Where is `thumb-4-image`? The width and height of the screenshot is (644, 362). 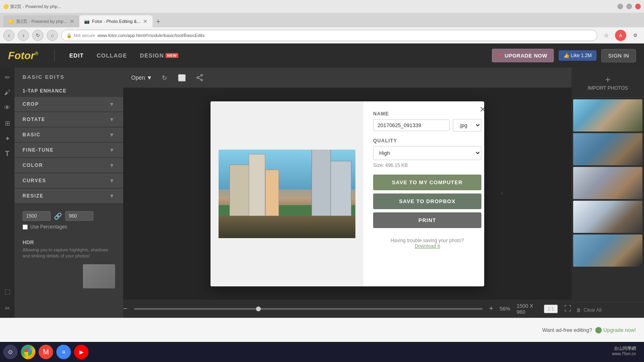 thumb-4-image is located at coordinates (608, 217).